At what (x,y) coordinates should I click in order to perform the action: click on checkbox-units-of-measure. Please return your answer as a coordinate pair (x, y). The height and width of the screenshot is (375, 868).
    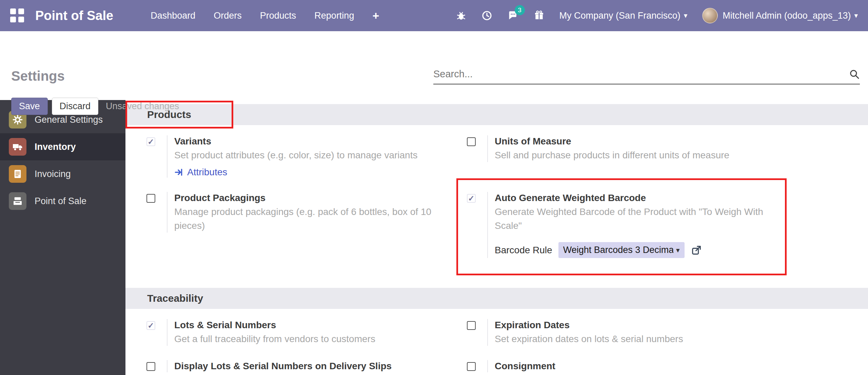
    Looking at the image, I should click on (471, 142).